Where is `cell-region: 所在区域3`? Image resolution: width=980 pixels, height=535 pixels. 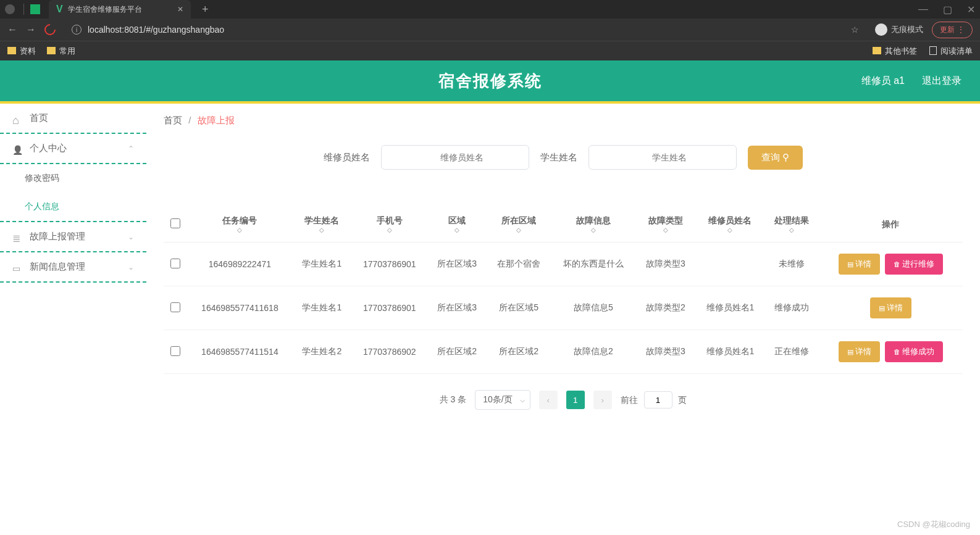
cell-region: 所在区域3 is located at coordinates (457, 264).